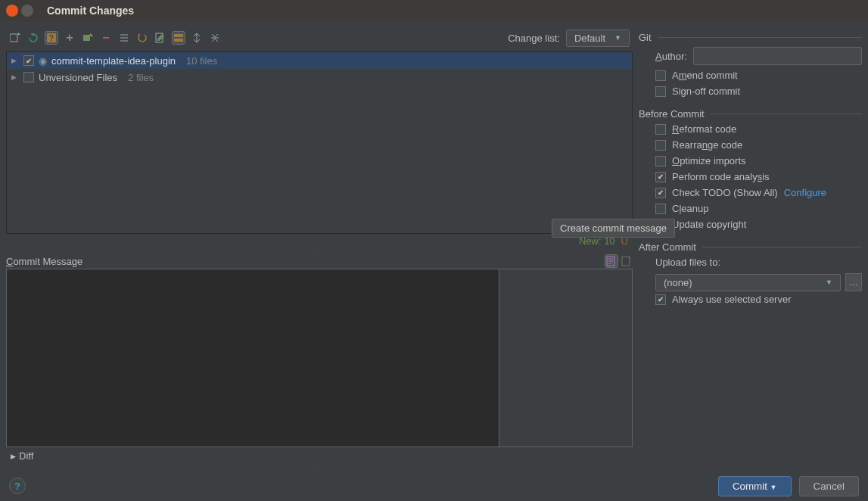  What do you see at coordinates (707, 145) in the screenshot?
I see `rearrange-label: Rearrange code` at bounding box center [707, 145].